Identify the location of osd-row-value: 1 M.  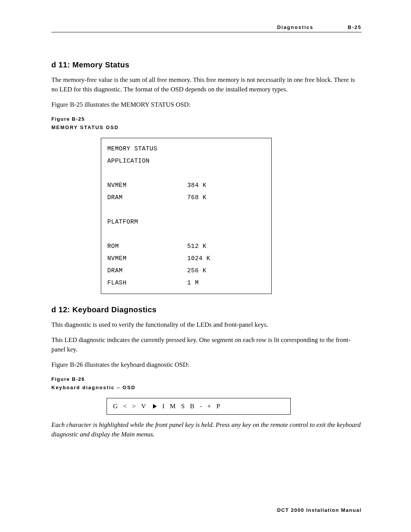
(193, 283).